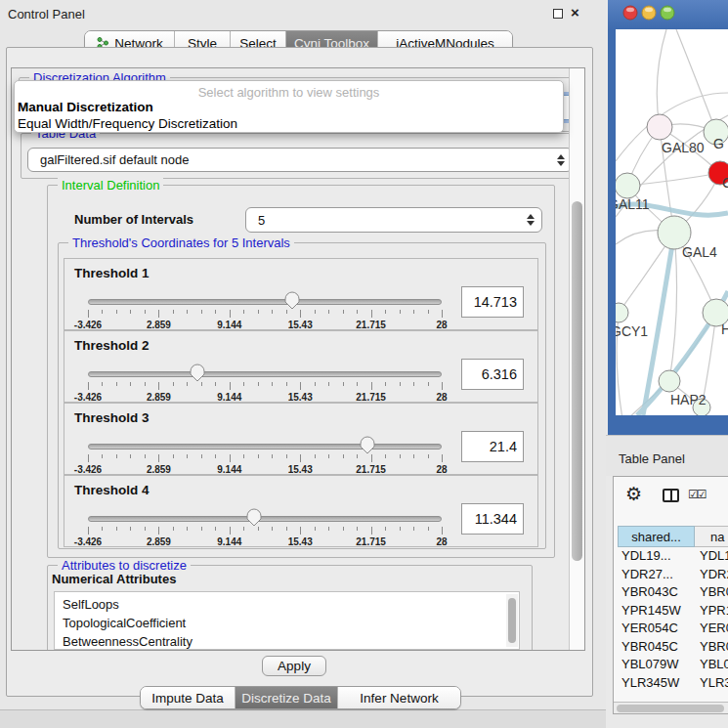  I want to click on attributes-list: SelfLoops TopologicalCoefficient Between…, so click(287, 621).